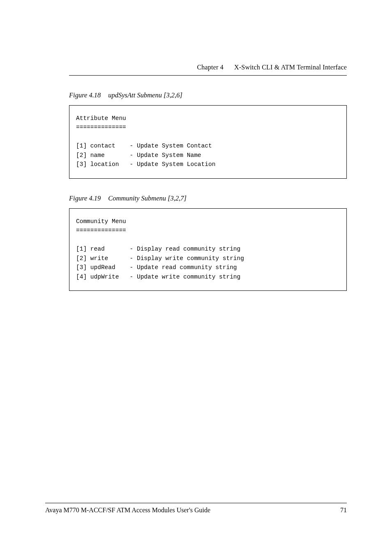 This screenshot has width=392, height=555. What do you see at coordinates (147, 198) in the screenshot?
I see `figure-caption: Community Submenu [3,2,7]` at bounding box center [147, 198].